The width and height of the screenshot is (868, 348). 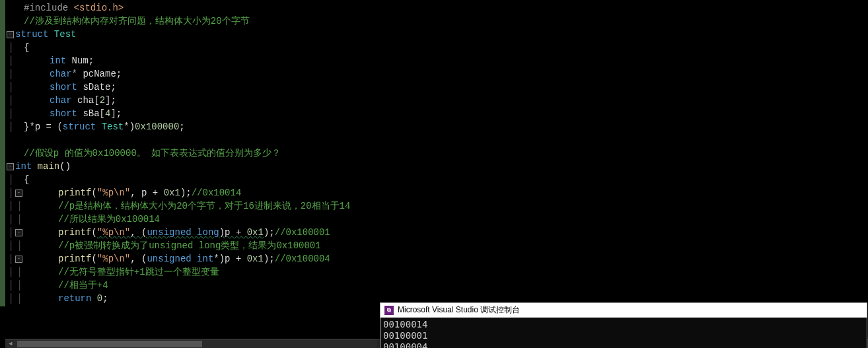 What do you see at coordinates (75, 298) in the screenshot?
I see `keyword: return` at bounding box center [75, 298].